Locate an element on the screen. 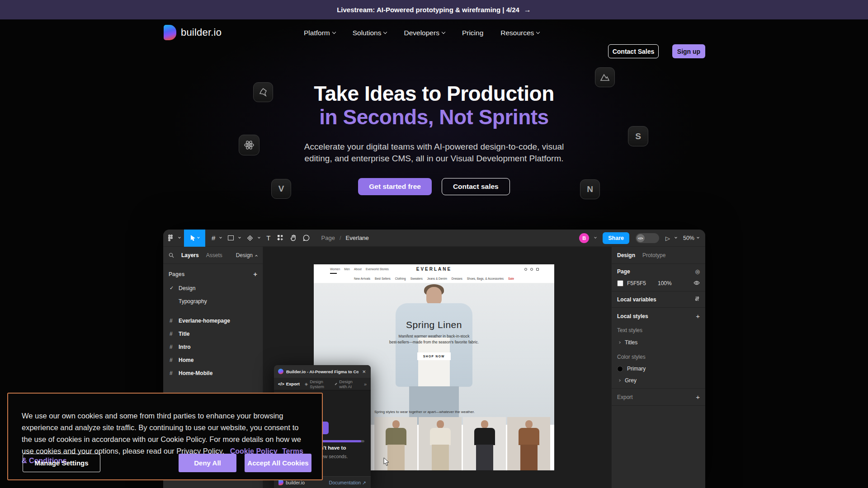 Image resolution: width=868 pixels, height=488 pixels. accept-all-cookies-button: Accept All Cookies is located at coordinates (278, 463).